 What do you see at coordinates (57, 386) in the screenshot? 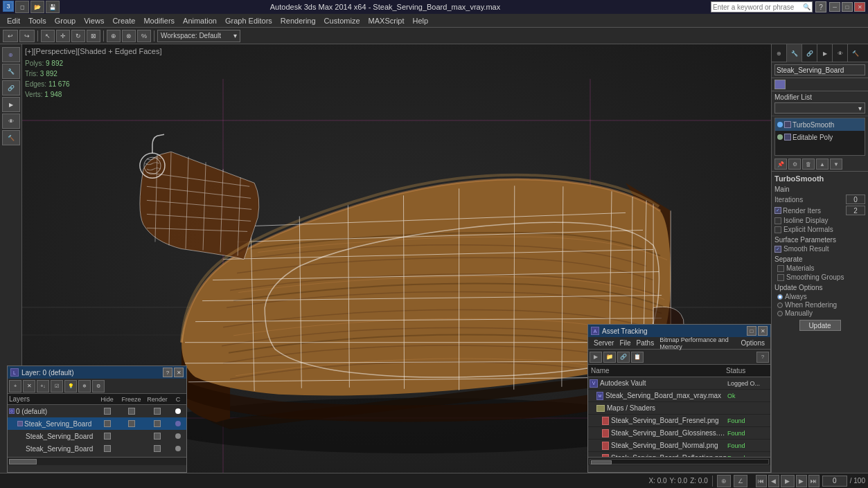
I see `layer-select-btn: ☑` at bounding box center [57, 386].